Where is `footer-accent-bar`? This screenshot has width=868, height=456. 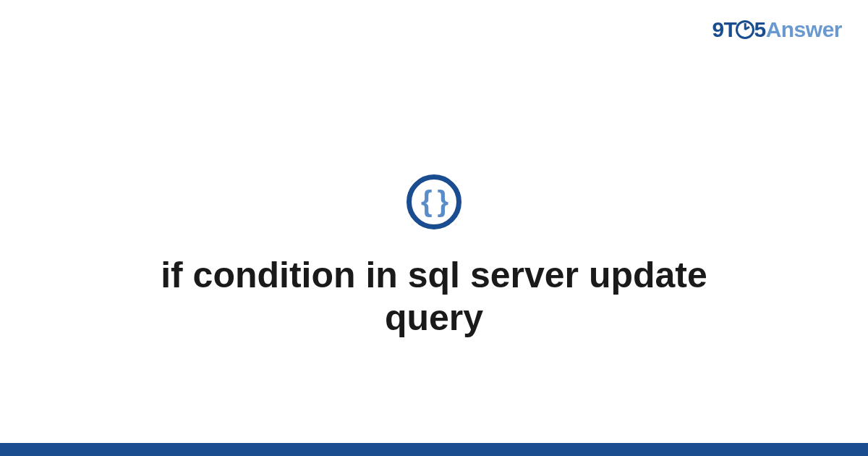
footer-accent-bar is located at coordinates (434, 449).